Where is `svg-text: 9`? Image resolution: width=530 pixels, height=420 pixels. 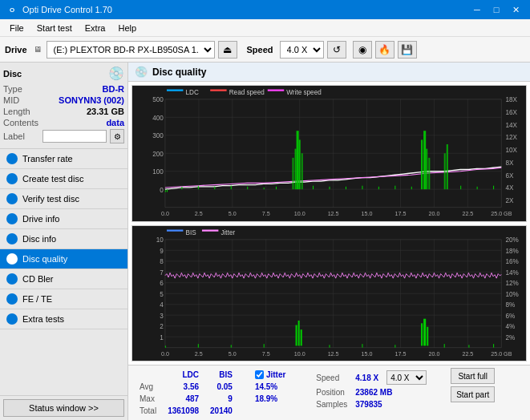
svg-text: 9 is located at coordinates (162, 250).